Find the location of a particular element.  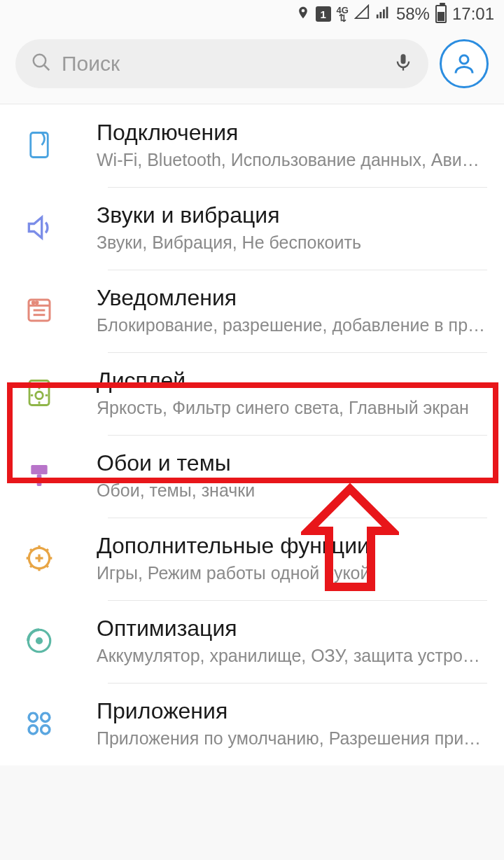

brush-icon is located at coordinates (39, 476).